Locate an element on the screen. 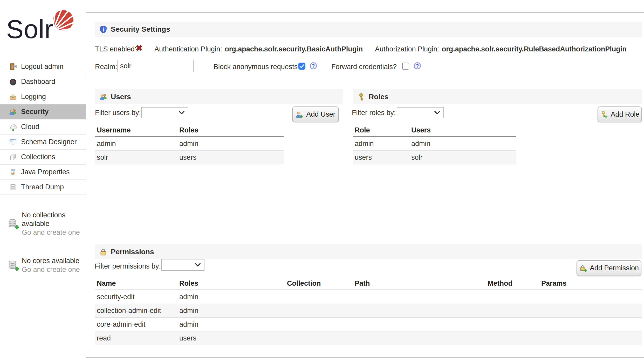 The width and height of the screenshot is (644, 361). checkmark-icon is located at coordinates (302, 66).